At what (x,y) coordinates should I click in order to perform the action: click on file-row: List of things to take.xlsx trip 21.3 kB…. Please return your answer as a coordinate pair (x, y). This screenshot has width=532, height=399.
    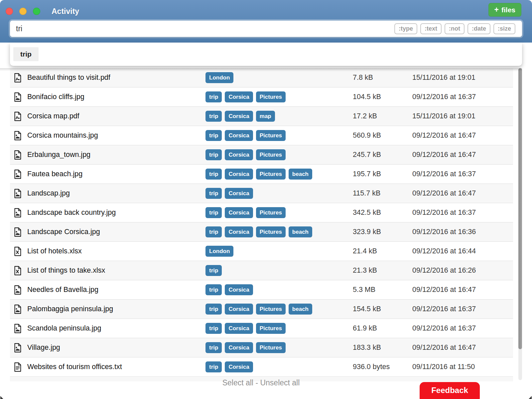
    Looking at the image, I should click on (261, 271).